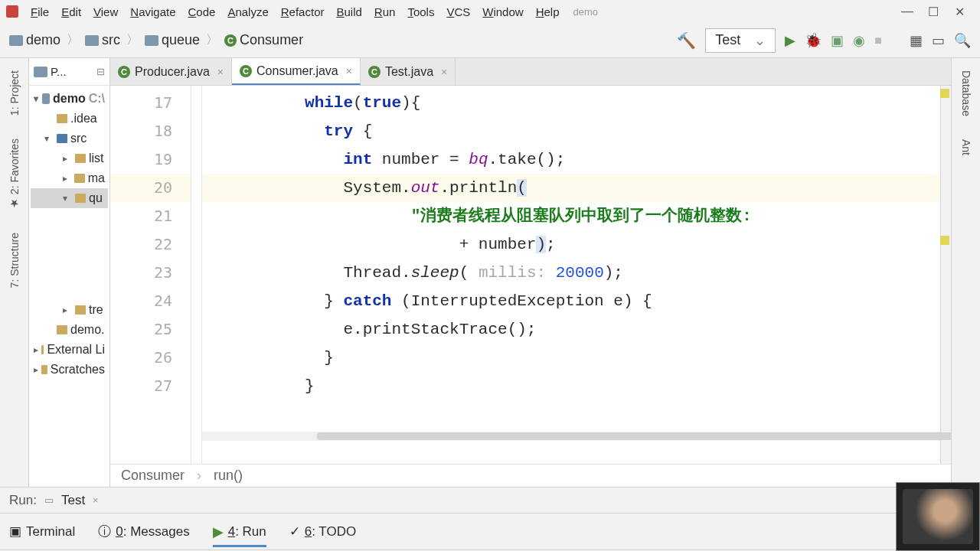  What do you see at coordinates (859, 41) in the screenshot?
I see `profile-button: ◉` at bounding box center [859, 41].